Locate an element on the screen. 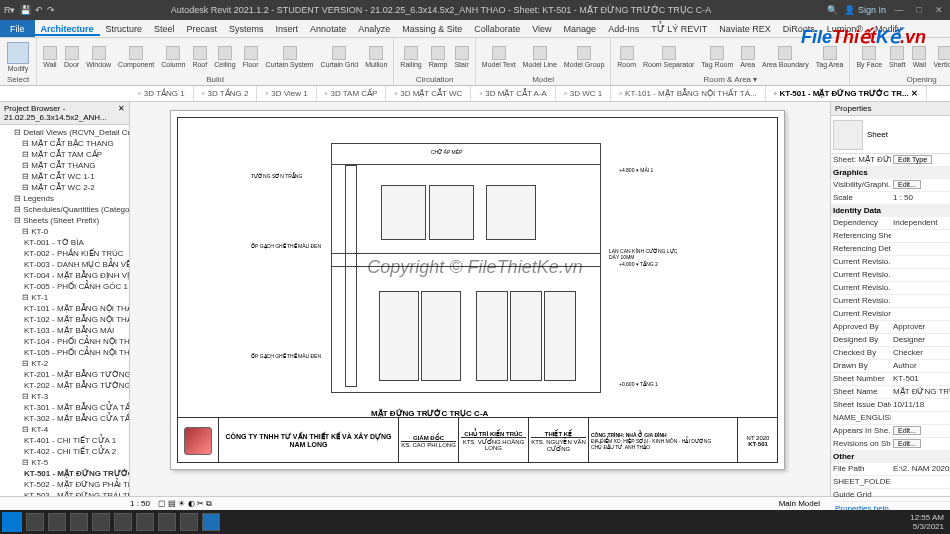 The height and width of the screenshot is (534, 950). prop-row: Appears In She...Edit... is located at coordinates (890, 432).